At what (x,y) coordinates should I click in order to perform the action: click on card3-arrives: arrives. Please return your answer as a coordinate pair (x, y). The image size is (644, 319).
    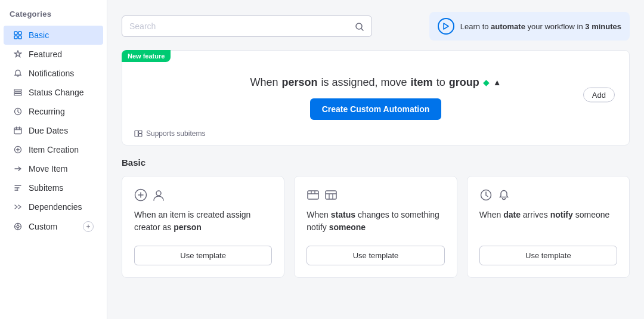
    Looking at the image, I should click on (535, 215).